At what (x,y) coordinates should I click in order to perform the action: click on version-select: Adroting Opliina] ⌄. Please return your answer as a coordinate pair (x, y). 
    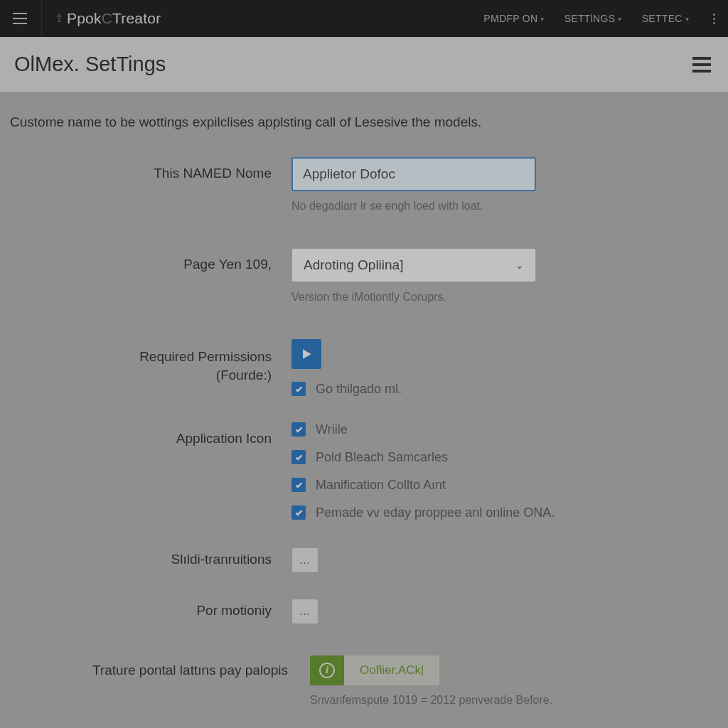
    Looking at the image, I should click on (414, 265).